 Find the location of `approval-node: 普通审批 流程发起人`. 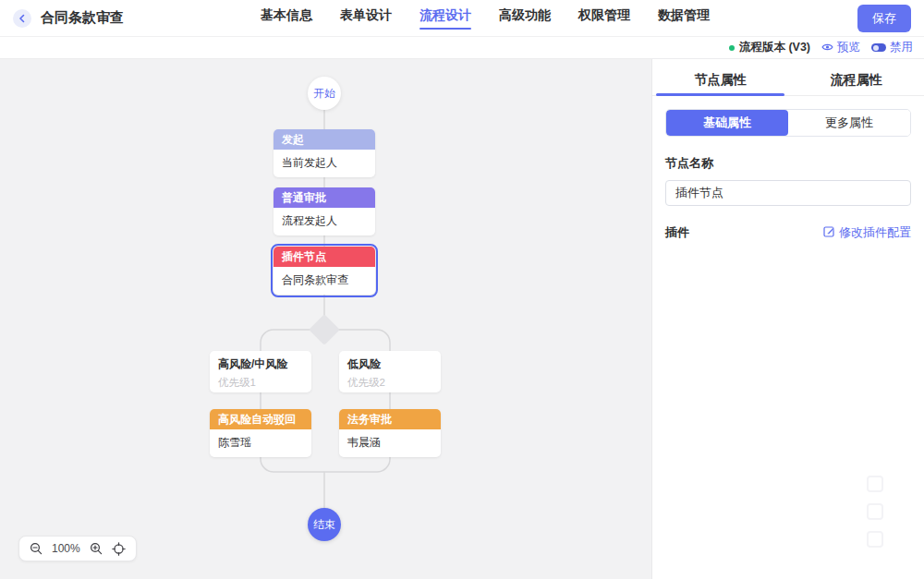

approval-node: 普通审批 流程发起人 is located at coordinates (324, 211).